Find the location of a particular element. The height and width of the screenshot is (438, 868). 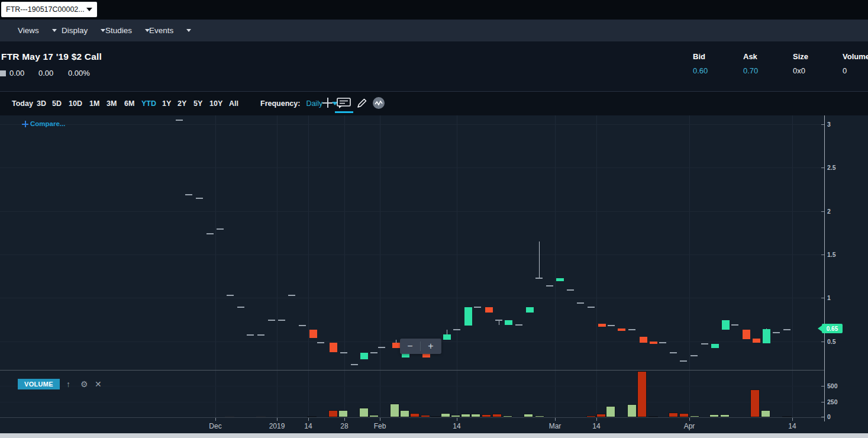

range-button-all: All is located at coordinates (234, 104).